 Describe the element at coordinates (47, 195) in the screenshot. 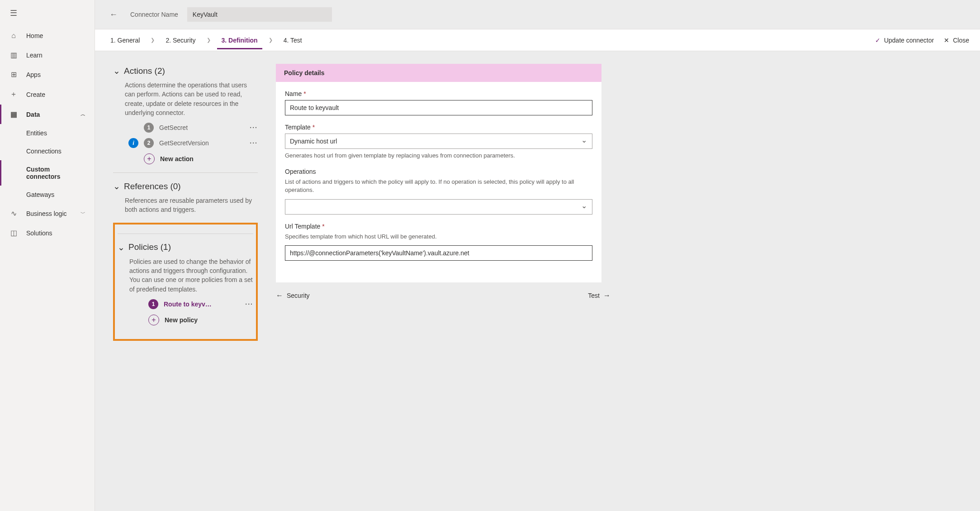

I see `nav-gateways: Gateways` at that location.